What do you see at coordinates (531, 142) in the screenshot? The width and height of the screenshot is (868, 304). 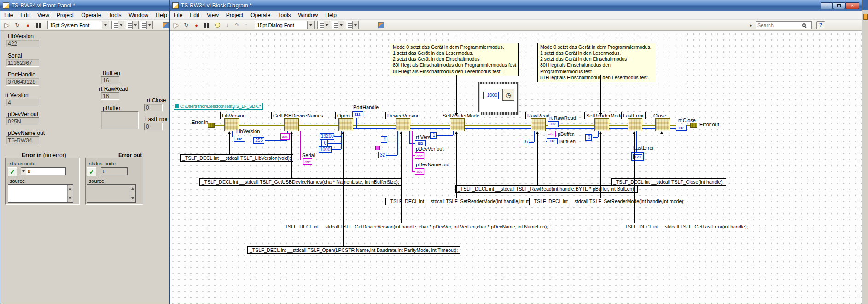 I see `wire-c16-h` at bounding box center [531, 142].